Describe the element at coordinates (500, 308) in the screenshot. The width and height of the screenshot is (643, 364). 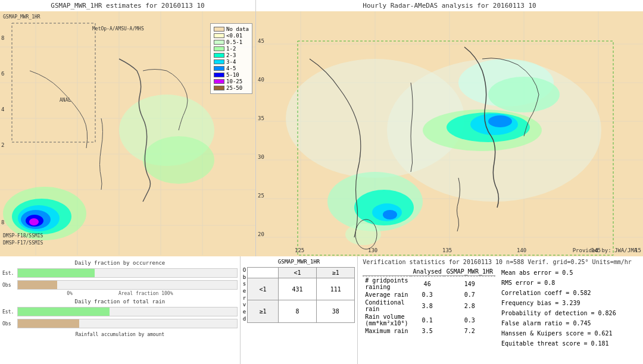
I see `bottom-right-inner: Analysed GSMAP_MWR_1HR # gridpoints rain…` at that location.